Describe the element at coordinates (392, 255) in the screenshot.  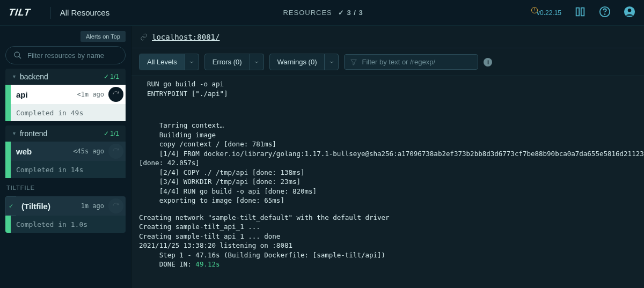
I see `log-line: Step 1 - 47.16s (Building Dockerfile: [s…` at that location.